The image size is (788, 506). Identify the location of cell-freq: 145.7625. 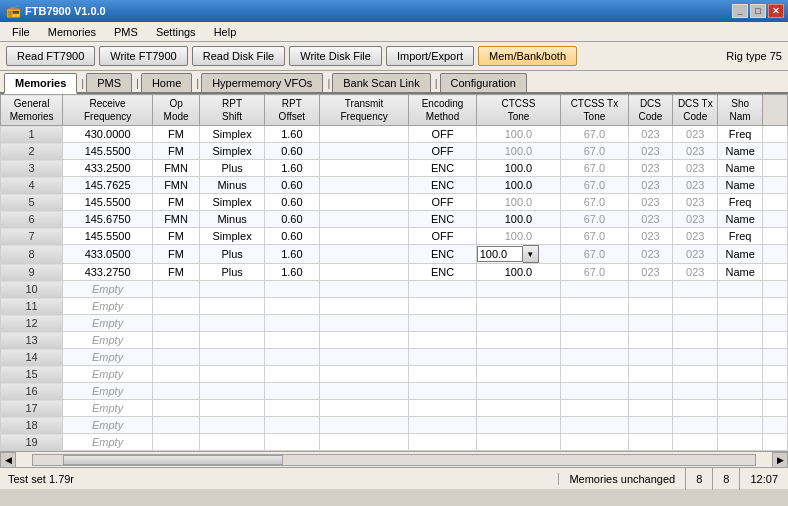
(108, 186).